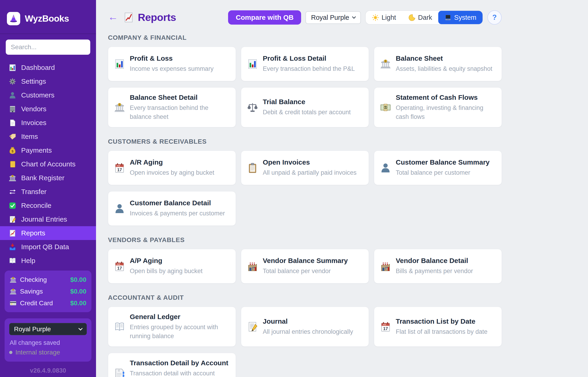 This screenshot has width=588, height=377. What do you see at coordinates (465, 18) in the screenshot?
I see `theme-option-label: System` at bounding box center [465, 18].